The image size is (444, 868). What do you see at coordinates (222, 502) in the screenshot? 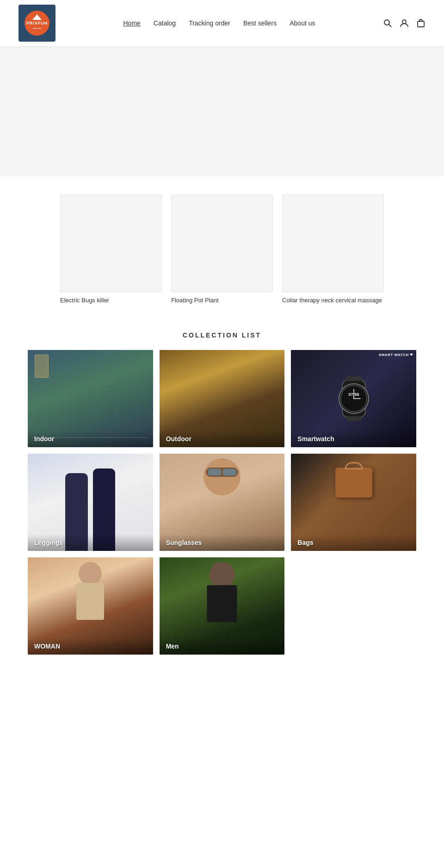
I see `collection-item-sunglasses: Sunglasses` at bounding box center [222, 502].